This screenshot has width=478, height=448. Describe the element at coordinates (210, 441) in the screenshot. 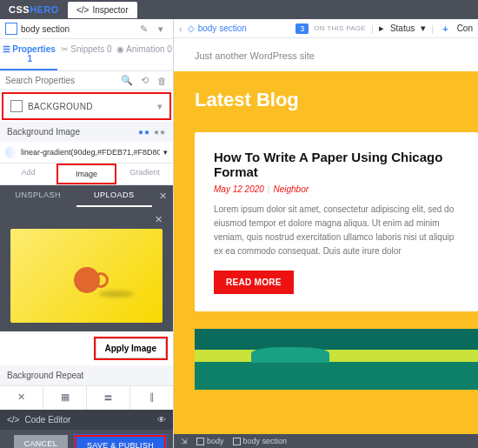

I see `path-body: body` at that location.